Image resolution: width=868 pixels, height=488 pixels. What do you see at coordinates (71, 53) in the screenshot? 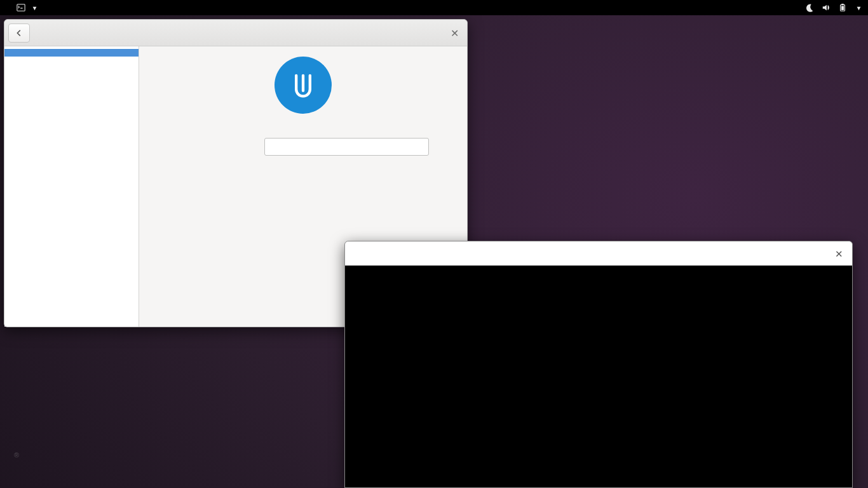
I see `sidebar-item-overview` at bounding box center [71, 53].